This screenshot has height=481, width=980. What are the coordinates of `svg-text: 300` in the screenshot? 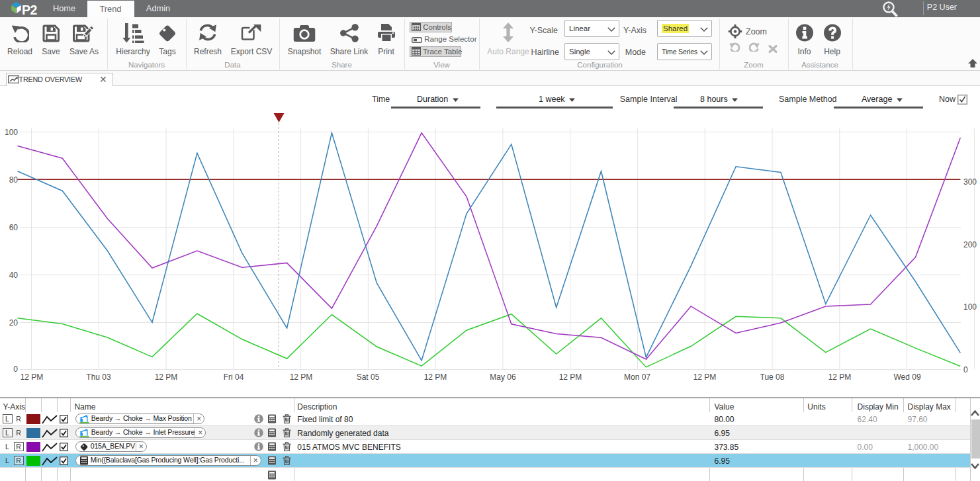 It's located at (970, 182).